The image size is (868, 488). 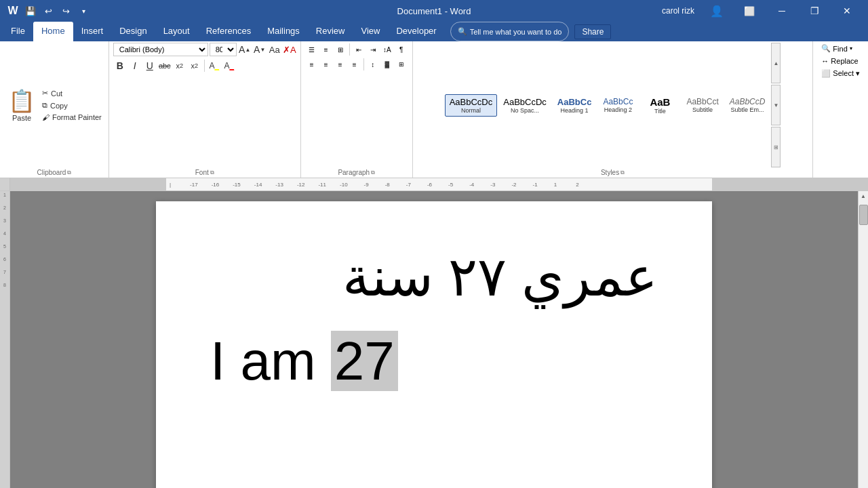 I want to click on title-bar-left: W 💾 ↩ ↪ ▾, so click(x=48, y=11).